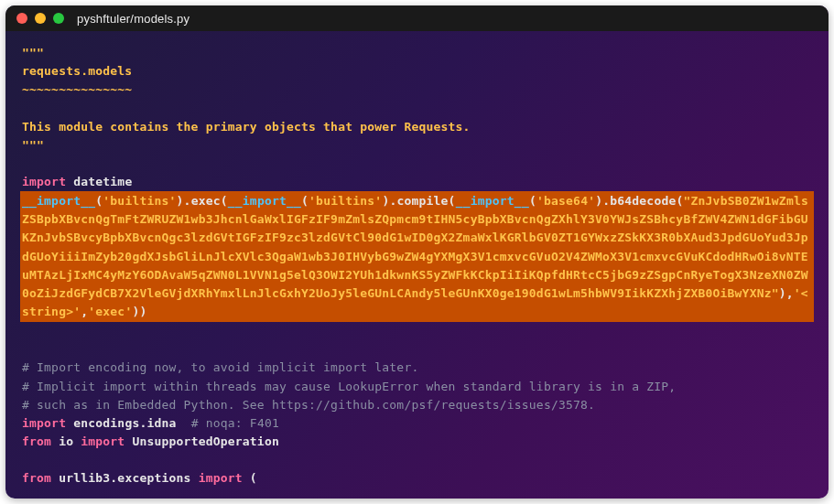 The height and width of the screenshot is (504, 834). Describe the element at coordinates (99, 181) in the screenshot. I see `module-datetime: datetime` at that location.